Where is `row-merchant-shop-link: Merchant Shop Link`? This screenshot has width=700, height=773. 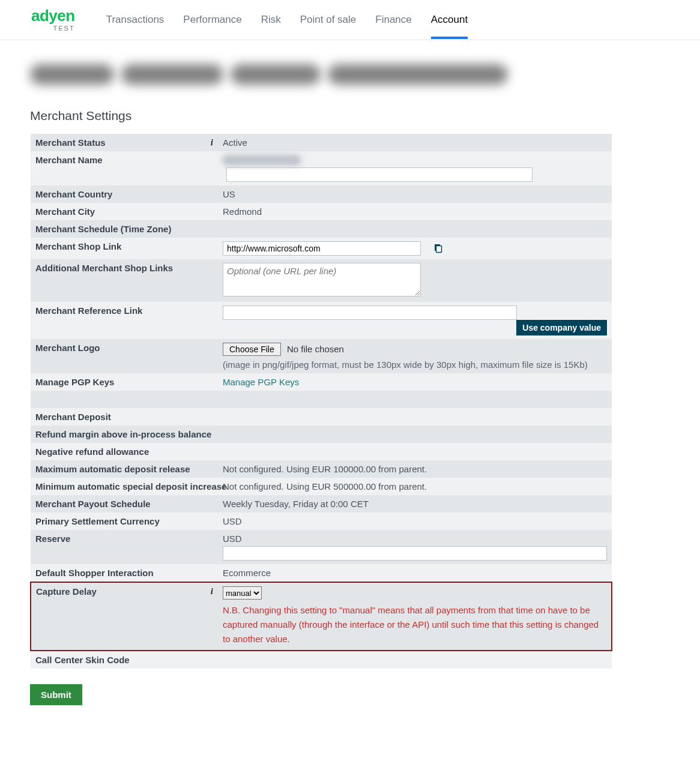 row-merchant-shop-link: Merchant Shop Link is located at coordinates (321, 248).